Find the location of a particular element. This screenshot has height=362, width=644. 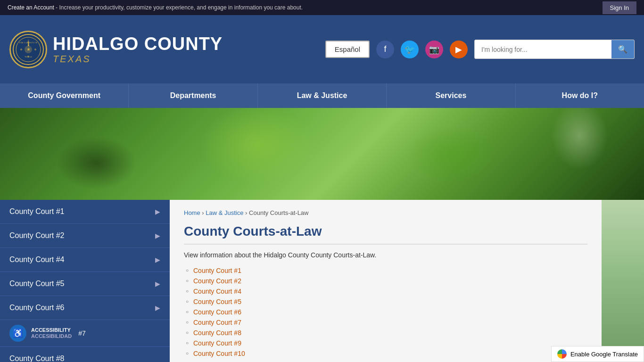

texas-label: TEXAS is located at coordinates (138, 59).